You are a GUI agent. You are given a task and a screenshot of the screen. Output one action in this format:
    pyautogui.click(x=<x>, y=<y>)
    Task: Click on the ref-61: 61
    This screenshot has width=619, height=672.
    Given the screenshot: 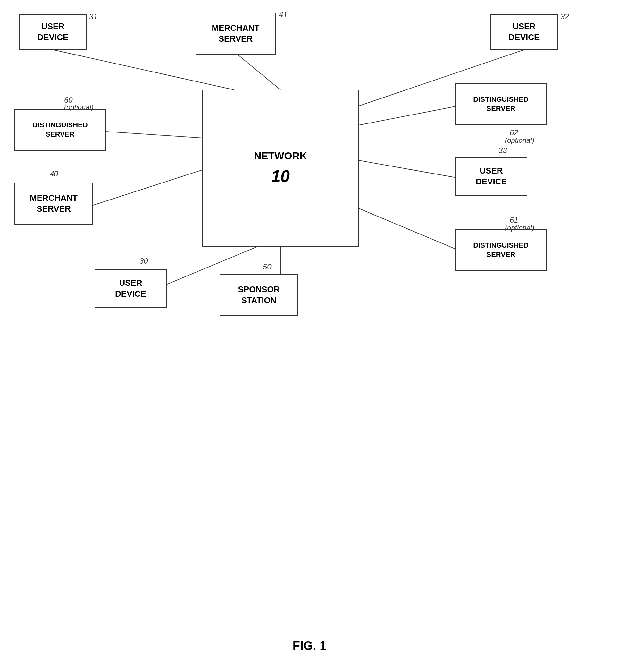 What is the action you would take?
    pyautogui.click(x=514, y=220)
    